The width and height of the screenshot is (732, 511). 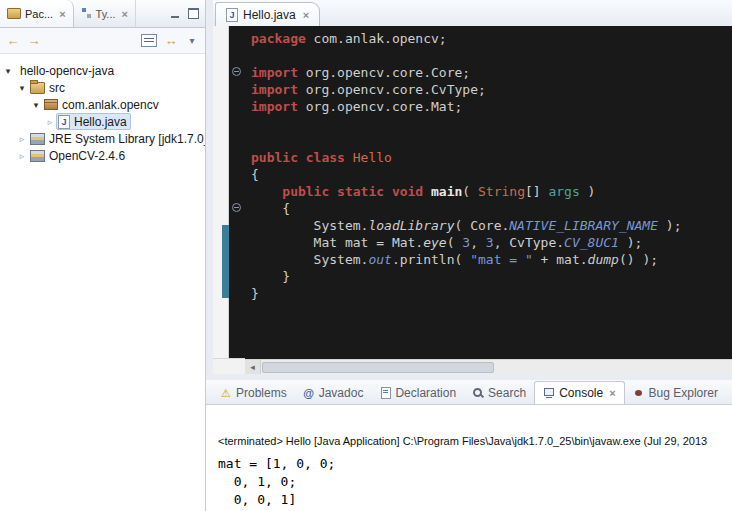 I want to click on collapse-all-button, so click(x=149, y=40).